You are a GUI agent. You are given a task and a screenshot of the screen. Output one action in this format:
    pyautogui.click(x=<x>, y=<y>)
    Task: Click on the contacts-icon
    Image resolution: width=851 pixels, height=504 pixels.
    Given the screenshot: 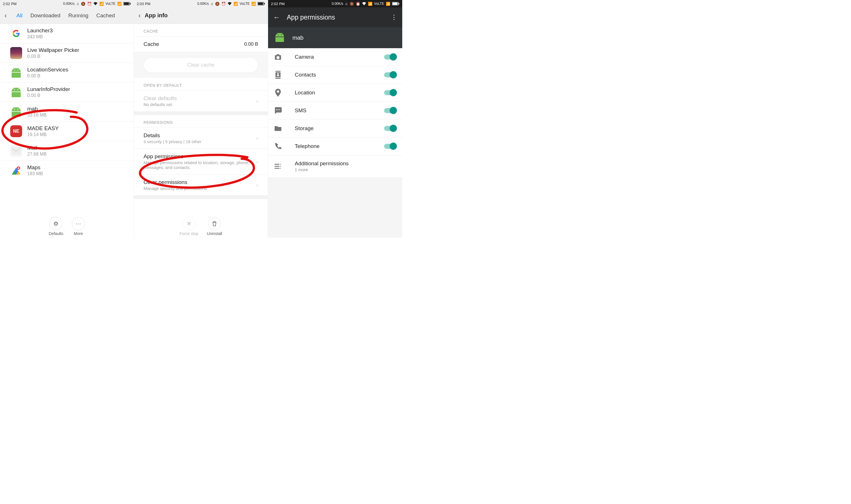 What is the action you would take?
    pyautogui.click(x=278, y=75)
    